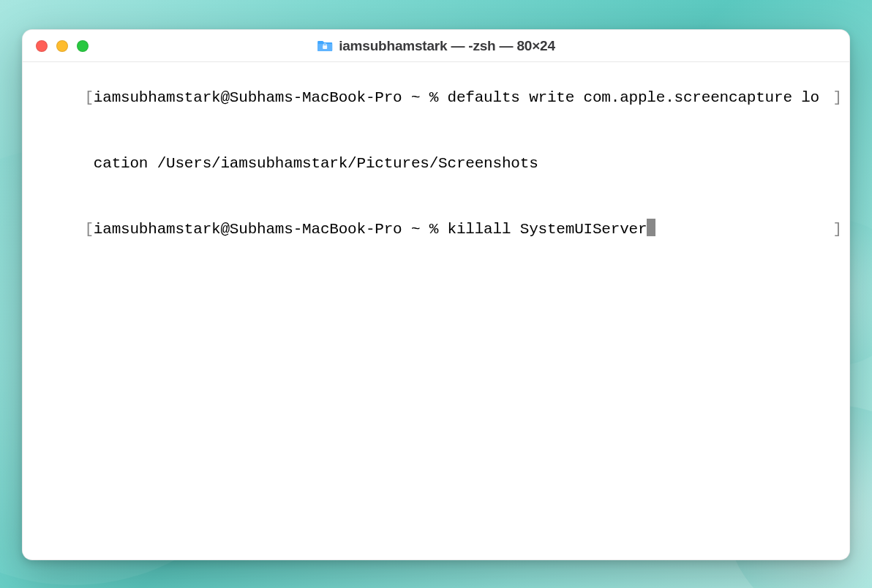  Describe the element at coordinates (436, 46) in the screenshot. I see `title-bar: iamsubhamstark — -zsh — 80×24` at that location.